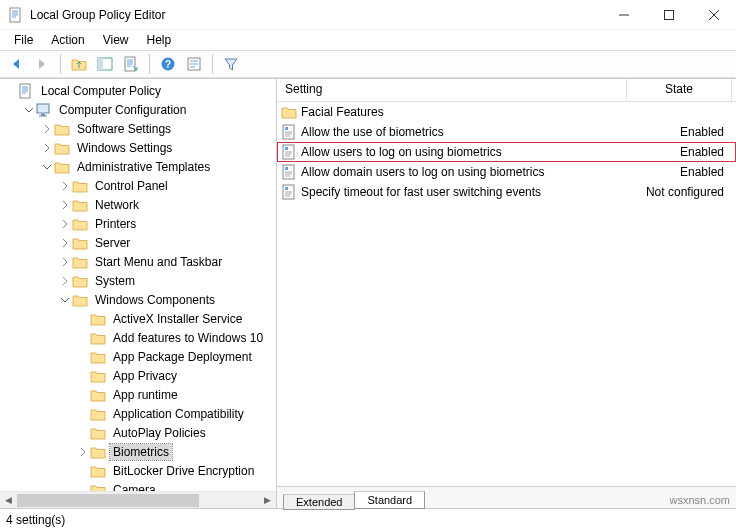 This screenshot has height=530, width=736. Describe the element at coordinates (138, 432) in the screenshot. I see `tree-item: AutoPlay Policies` at that location.